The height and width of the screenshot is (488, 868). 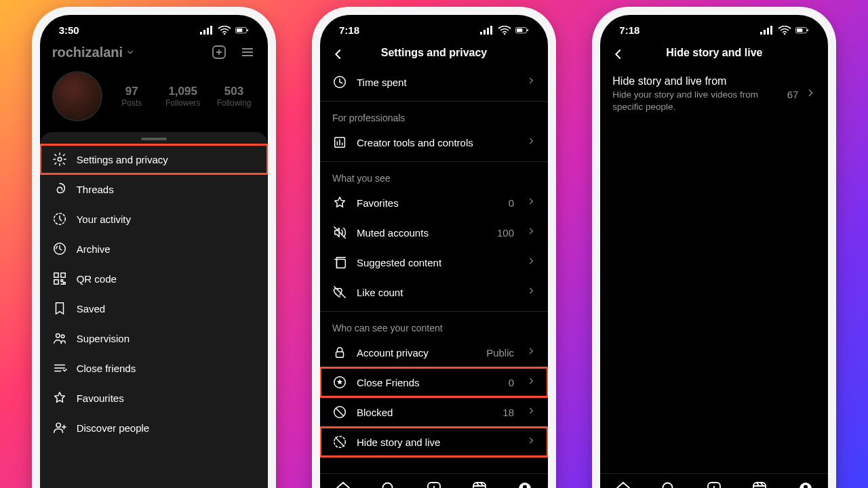 I want to click on settings-row: Suggested content, so click(x=434, y=262).